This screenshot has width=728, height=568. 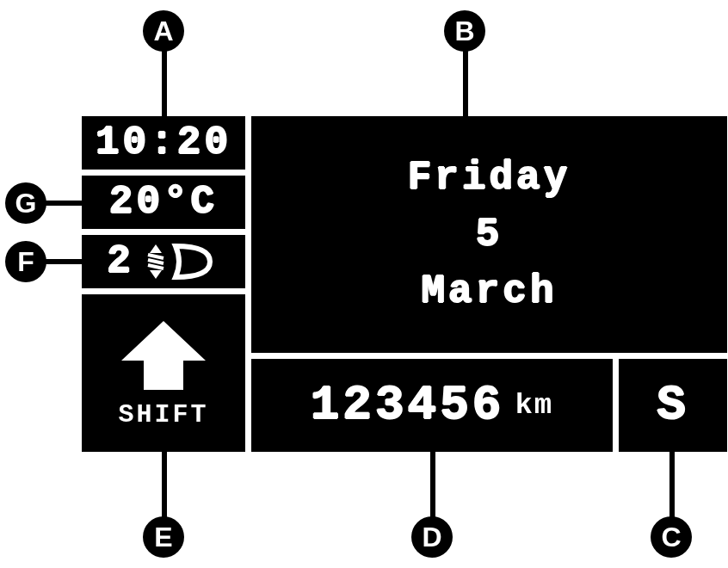 I want to click on clock-time: 10:20, so click(x=163, y=143).